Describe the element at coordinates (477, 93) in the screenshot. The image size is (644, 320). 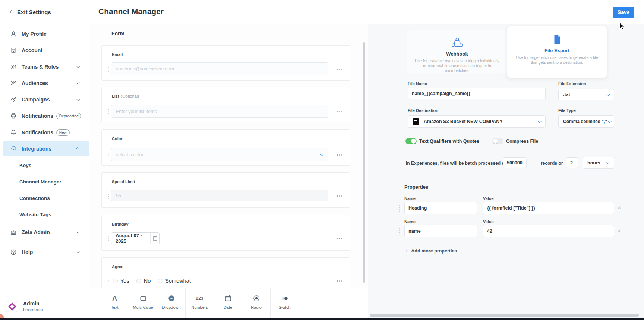
I see `file-name-input` at that location.